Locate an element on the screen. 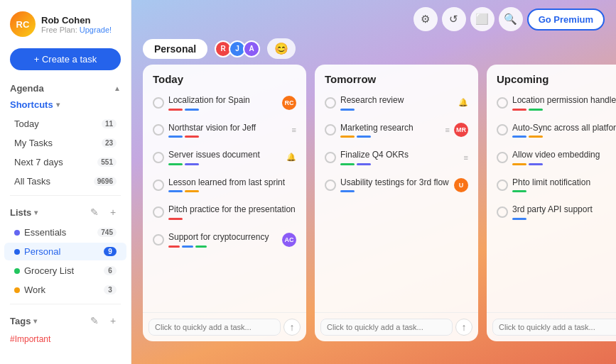  create-task-button: + Create a task is located at coordinates (65, 60).